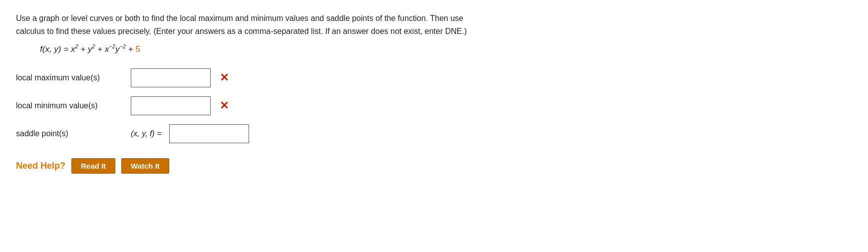 This screenshot has height=252, width=868. What do you see at coordinates (71, 134) in the screenshot?
I see `saddle-point-label: saddle point(s)` at bounding box center [71, 134].